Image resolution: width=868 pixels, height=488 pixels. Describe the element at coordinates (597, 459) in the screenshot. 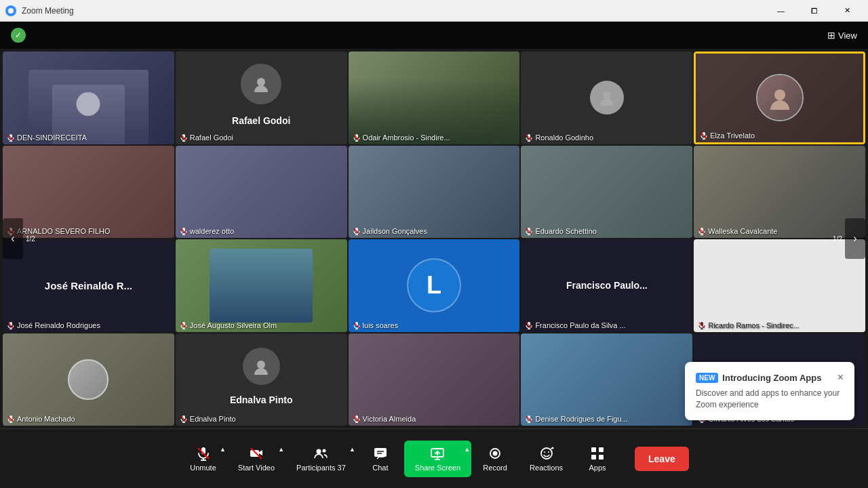

I see `apps-group: Apps` at that location.